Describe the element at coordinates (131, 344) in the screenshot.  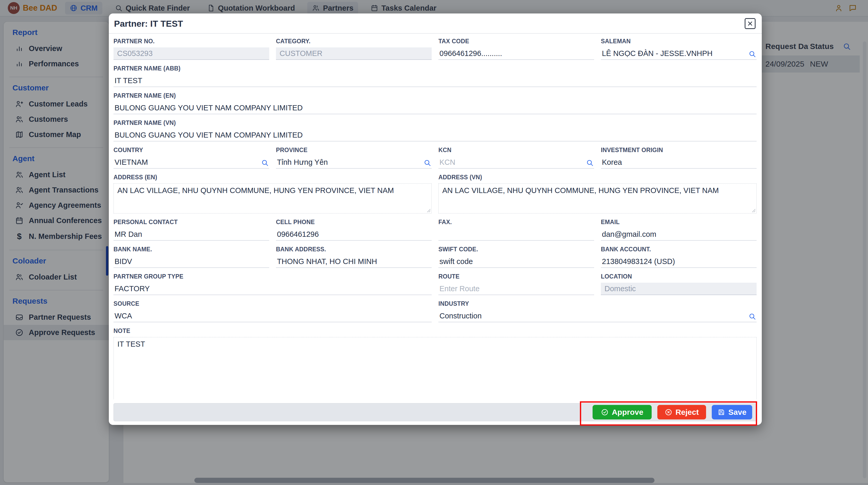
I see `note-value: IT TEST` at that location.